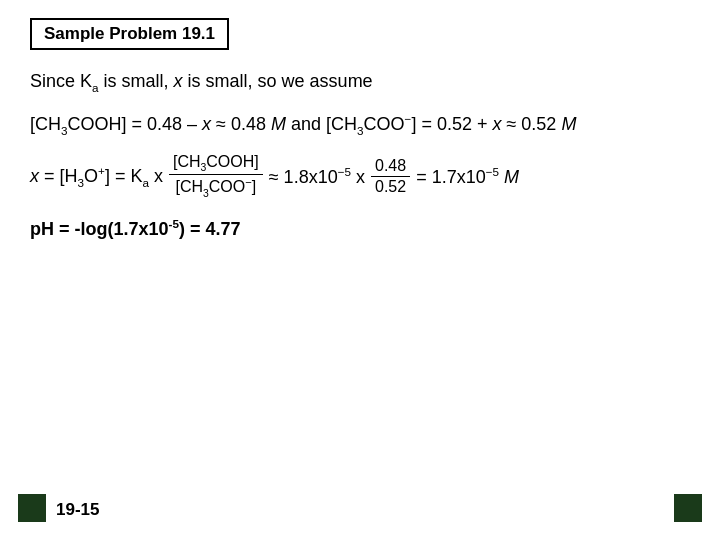  I want to click on line1: Since Ka is small, x is small, so we ass…, so click(360, 82).